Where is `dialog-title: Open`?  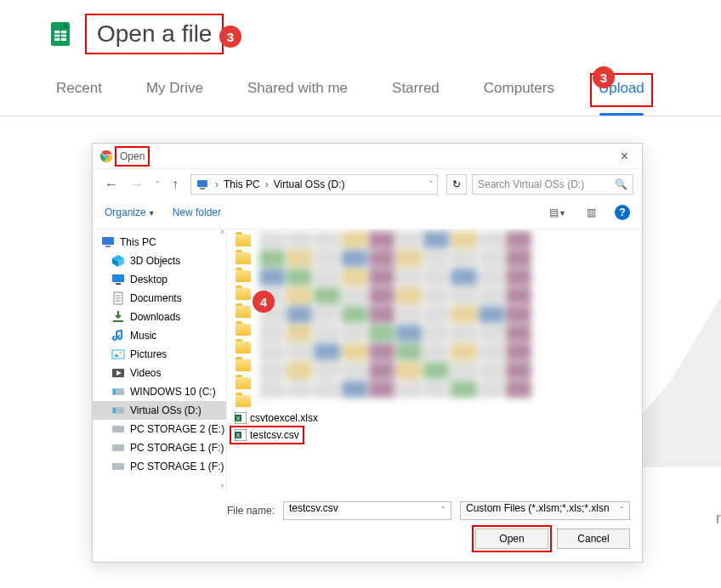 dialog-title: Open is located at coordinates (133, 156).